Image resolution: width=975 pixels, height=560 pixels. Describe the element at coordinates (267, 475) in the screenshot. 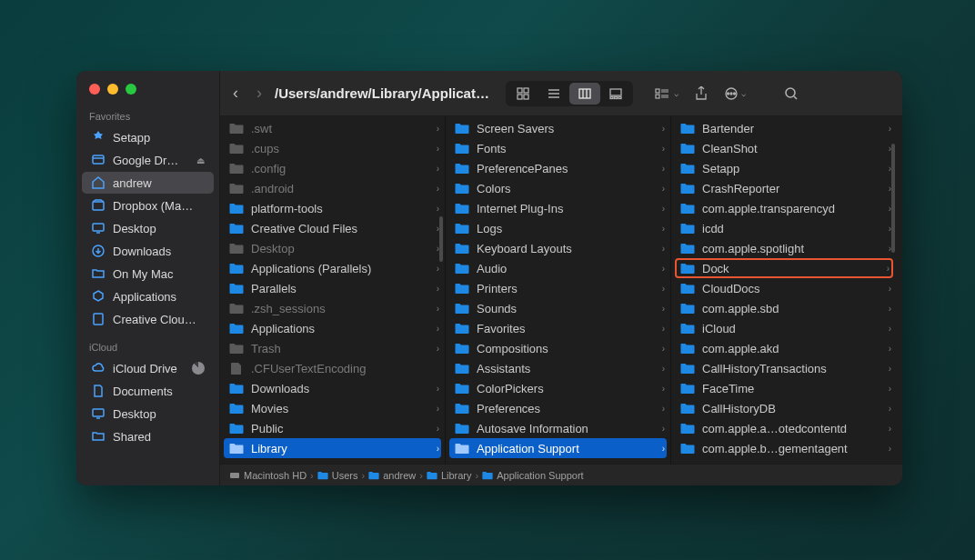

I see `path-segment: Macintosh HD` at that location.